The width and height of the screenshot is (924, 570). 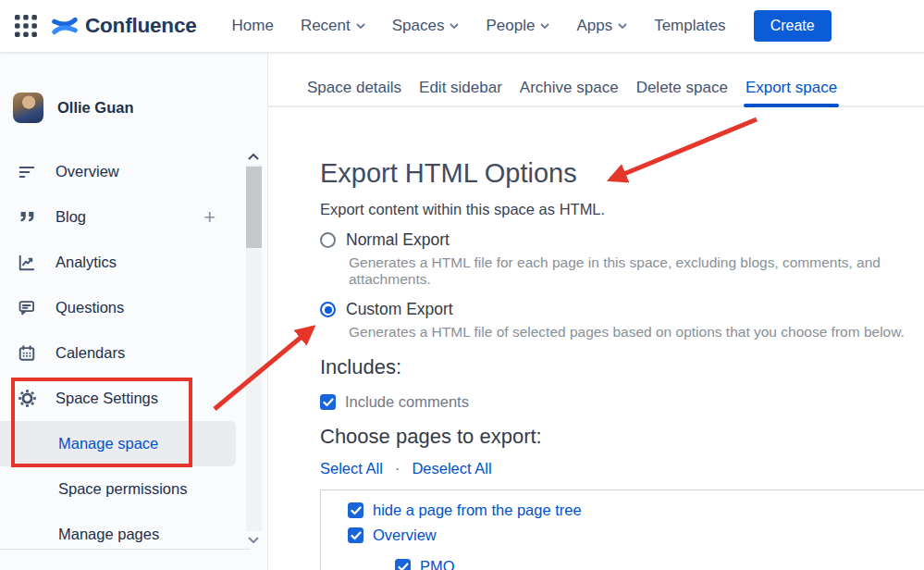 What do you see at coordinates (27, 263) in the screenshot?
I see `analytics-icon` at bounding box center [27, 263].